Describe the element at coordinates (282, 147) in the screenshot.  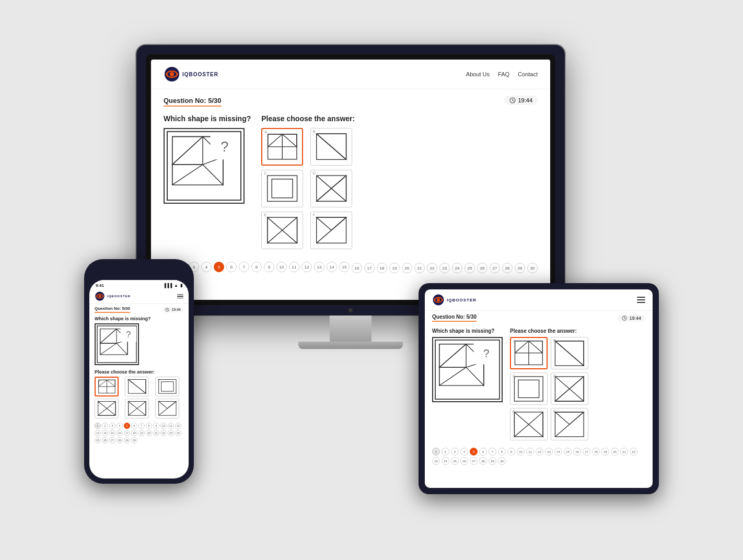
I see `answer-option-a: A` at that location.